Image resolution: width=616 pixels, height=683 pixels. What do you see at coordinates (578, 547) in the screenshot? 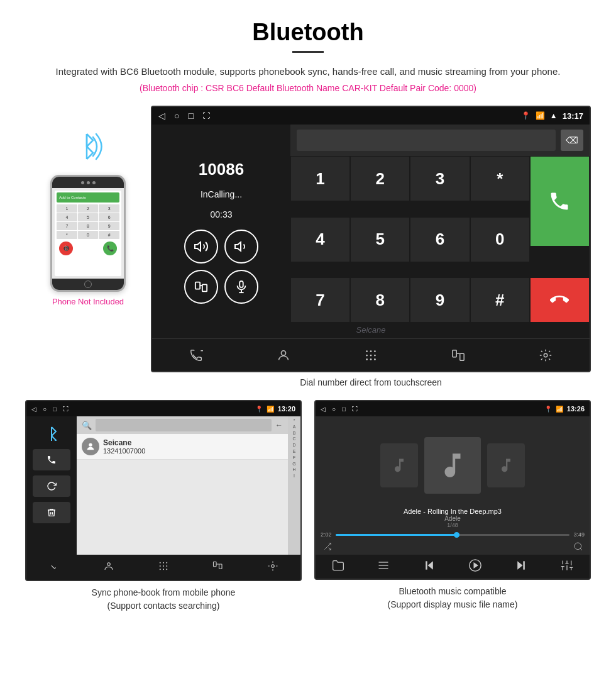
I see `music-search-icon` at bounding box center [578, 547].